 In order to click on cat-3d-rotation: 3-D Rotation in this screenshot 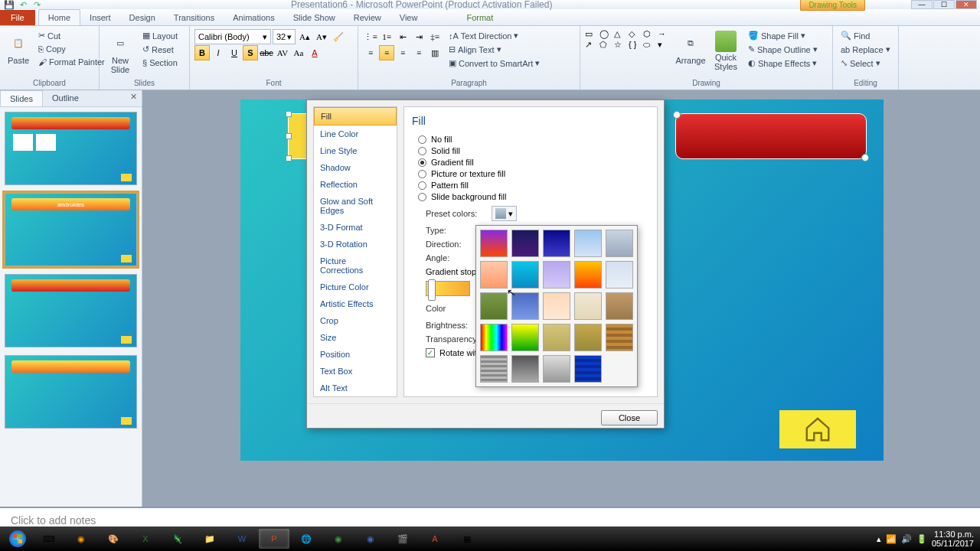, I will do `click(355, 244)`.